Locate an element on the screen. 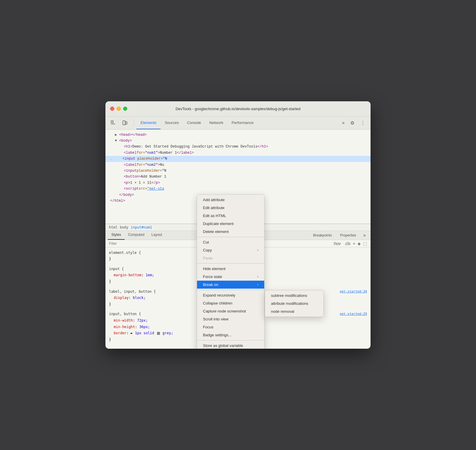 The width and height of the screenshot is (476, 450). html-label-num2: <label for="num2">Nu is located at coordinates (238, 165).